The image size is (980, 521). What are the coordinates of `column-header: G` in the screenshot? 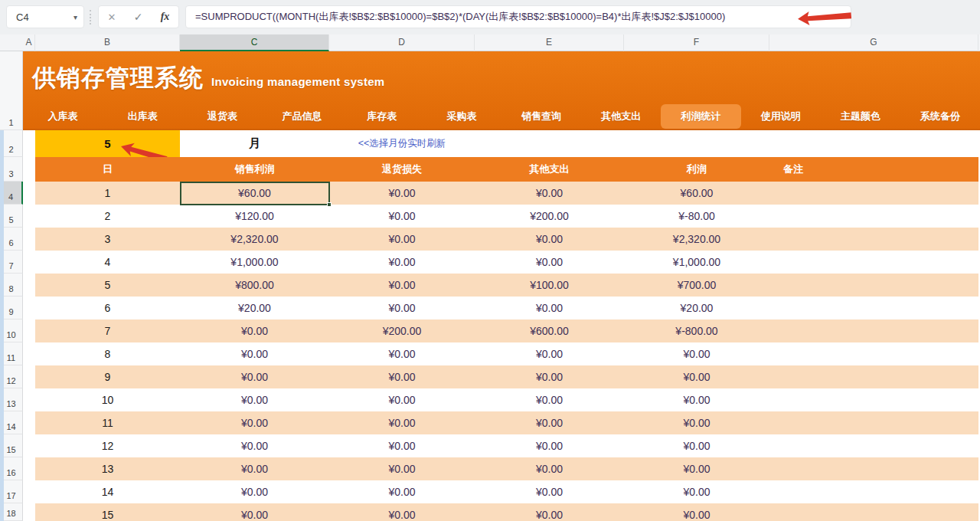 It's located at (874, 43).